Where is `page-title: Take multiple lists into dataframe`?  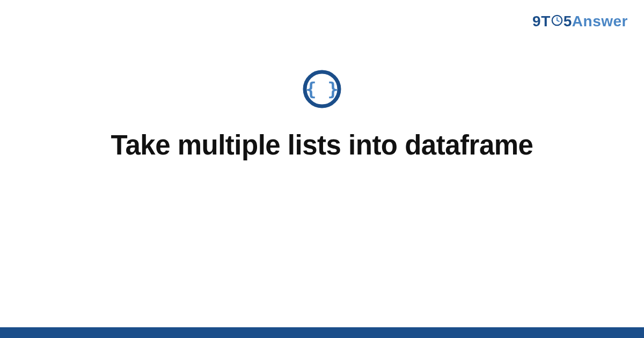 page-title: Take multiple lists into dataframe is located at coordinates (322, 145).